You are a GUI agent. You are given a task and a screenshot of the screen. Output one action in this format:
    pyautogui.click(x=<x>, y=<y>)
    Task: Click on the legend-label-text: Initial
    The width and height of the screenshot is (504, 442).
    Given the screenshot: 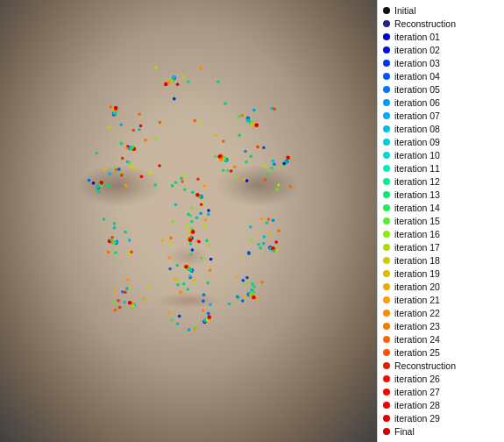 What is the action you would take?
    pyautogui.click(x=405, y=11)
    